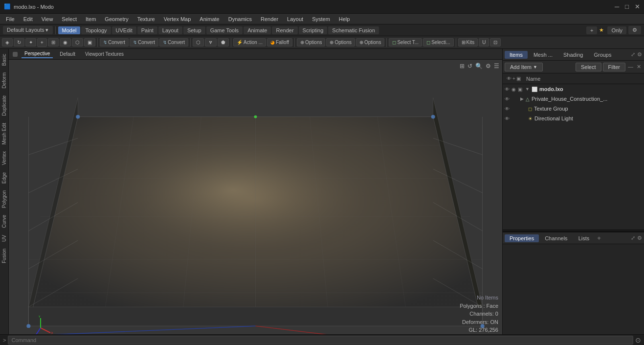  I want to click on menu-item-system: System, so click(321, 19).